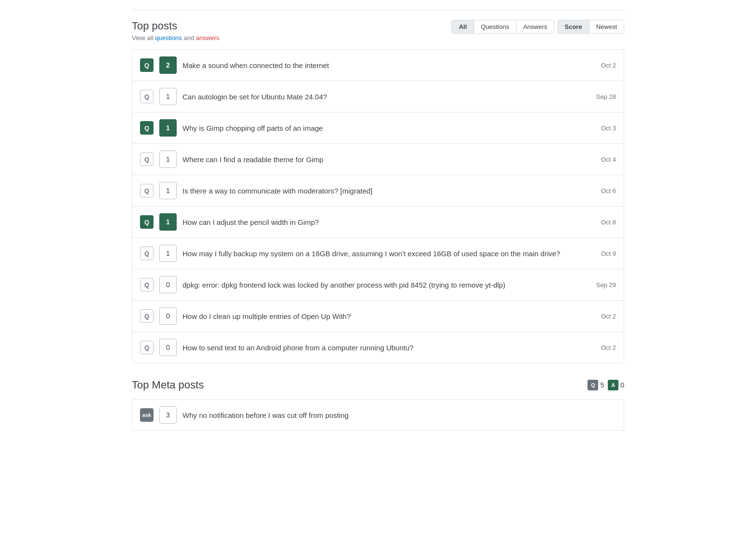 This screenshot has width=756, height=539. What do you see at coordinates (602, 317) in the screenshot?
I see `post-date-9: Oct 2` at bounding box center [602, 317].